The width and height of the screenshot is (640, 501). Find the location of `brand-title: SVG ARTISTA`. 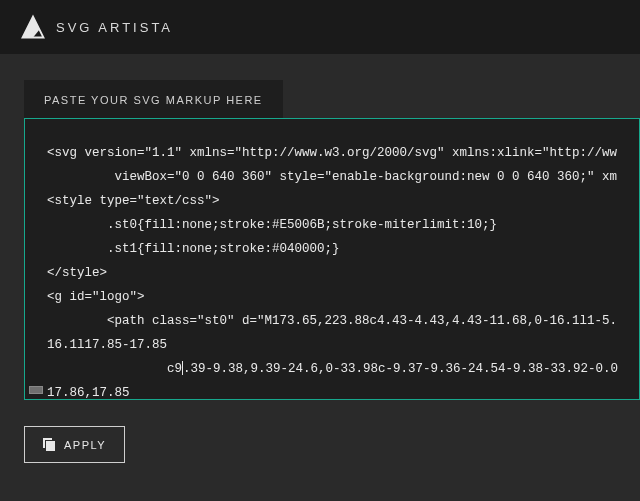

brand-title: SVG ARTISTA is located at coordinates (114, 28).